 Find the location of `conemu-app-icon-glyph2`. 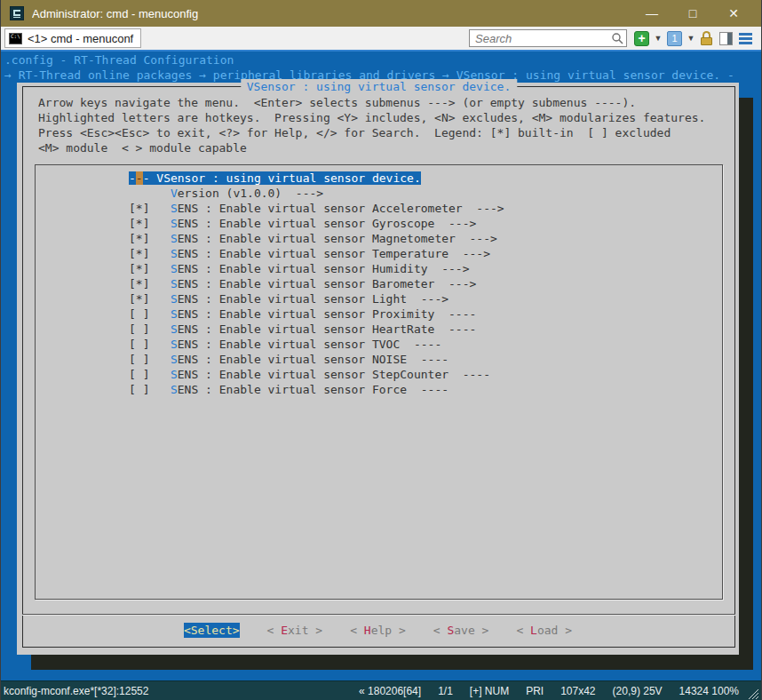

conemu-app-icon-glyph2 is located at coordinates (17, 18).